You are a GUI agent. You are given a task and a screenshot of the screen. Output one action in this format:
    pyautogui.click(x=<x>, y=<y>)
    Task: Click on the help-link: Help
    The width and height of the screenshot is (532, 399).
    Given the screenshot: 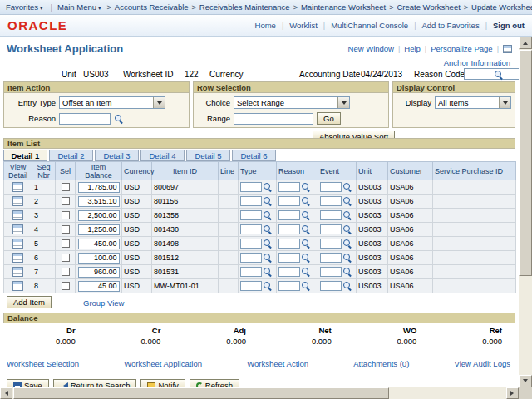 What is the action you would take?
    pyautogui.click(x=412, y=48)
    